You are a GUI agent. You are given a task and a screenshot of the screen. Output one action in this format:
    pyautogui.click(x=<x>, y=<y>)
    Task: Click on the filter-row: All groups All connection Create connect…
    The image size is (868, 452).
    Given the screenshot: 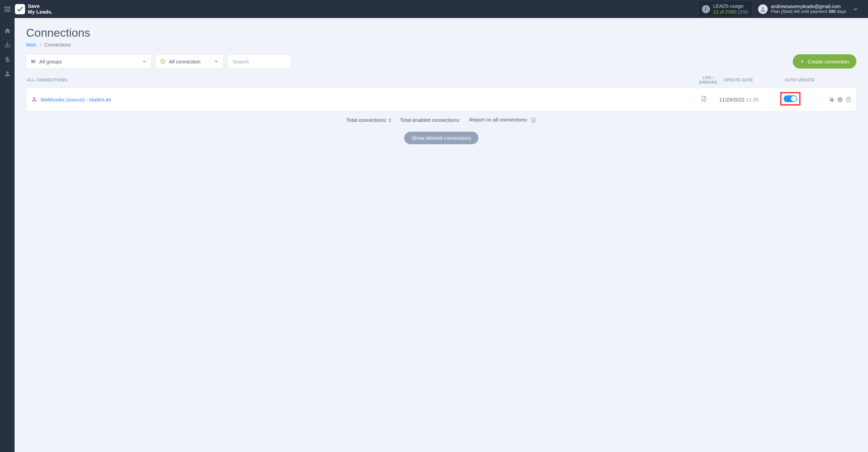 What is the action you would take?
    pyautogui.click(x=441, y=61)
    